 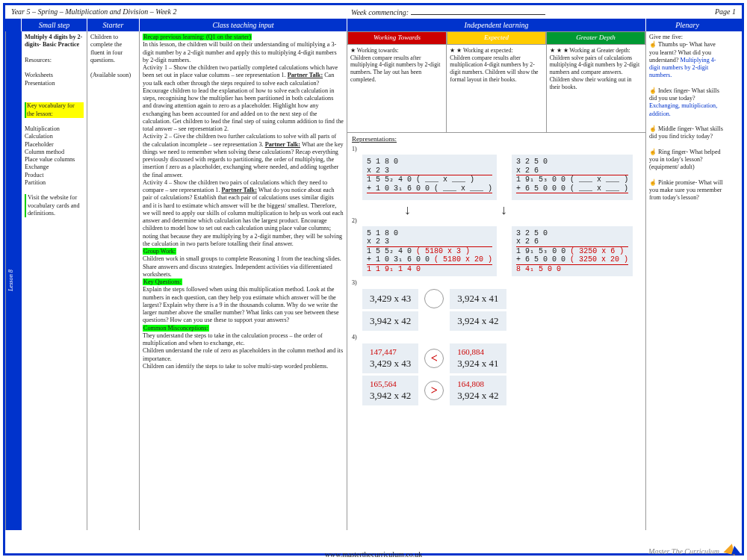 I want to click on resources-list: Worksheets Presentation, so click(x=54, y=79).